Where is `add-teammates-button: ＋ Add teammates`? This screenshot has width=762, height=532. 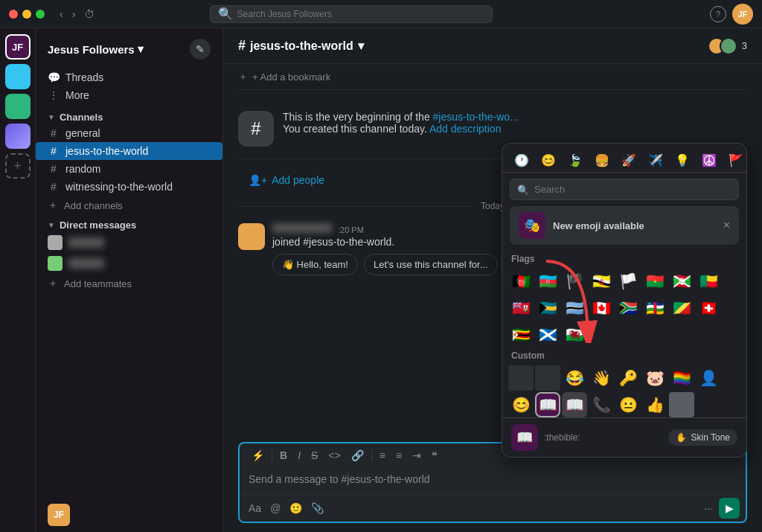 add-teammates-button: ＋ Add teammates is located at coordinates (129, 283).